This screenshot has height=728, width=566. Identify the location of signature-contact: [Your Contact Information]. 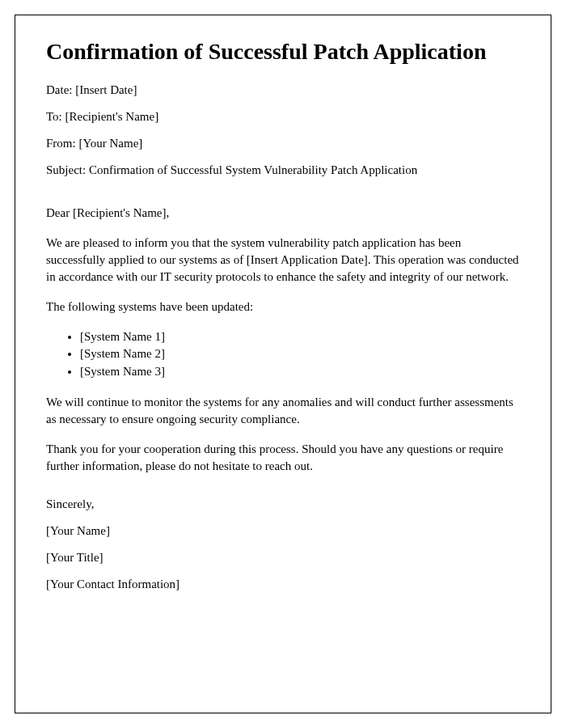
(283, 584).